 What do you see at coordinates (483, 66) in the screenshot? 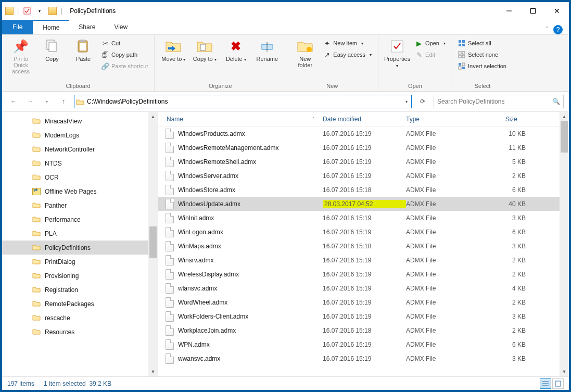
I see `invert-selection-button: Invert selection` at bounding box center [483, 66].